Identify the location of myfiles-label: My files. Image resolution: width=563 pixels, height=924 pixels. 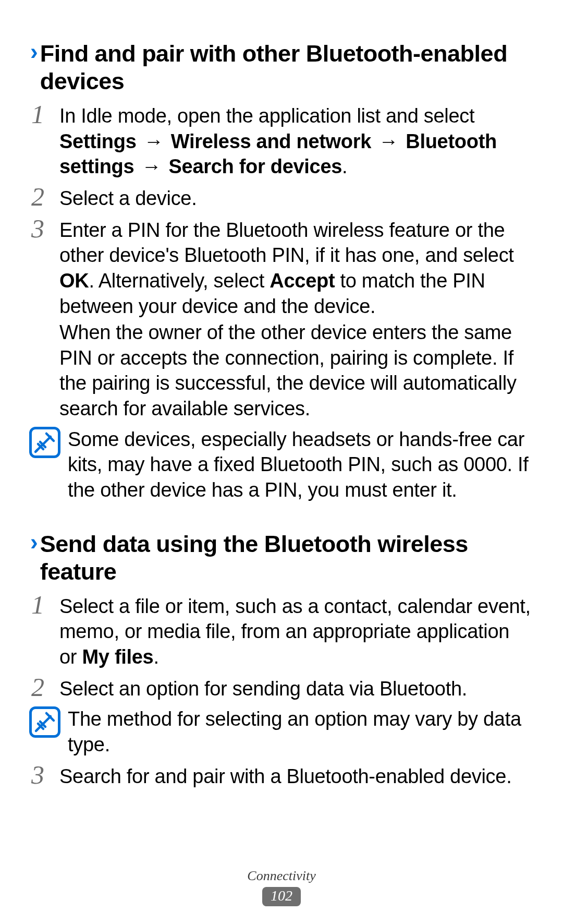
(118, 657).